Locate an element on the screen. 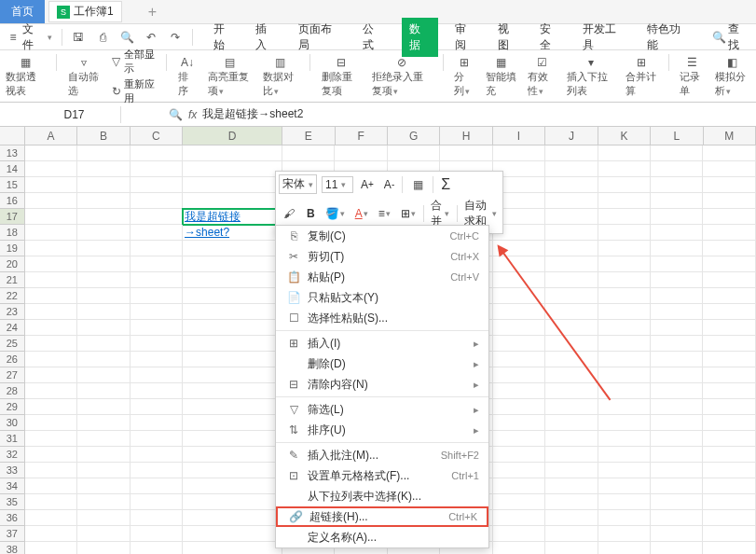 Image resolution: width=756 pixels, height=554 pixels. row-header-24: 24 is located at coordinates (13, 328).